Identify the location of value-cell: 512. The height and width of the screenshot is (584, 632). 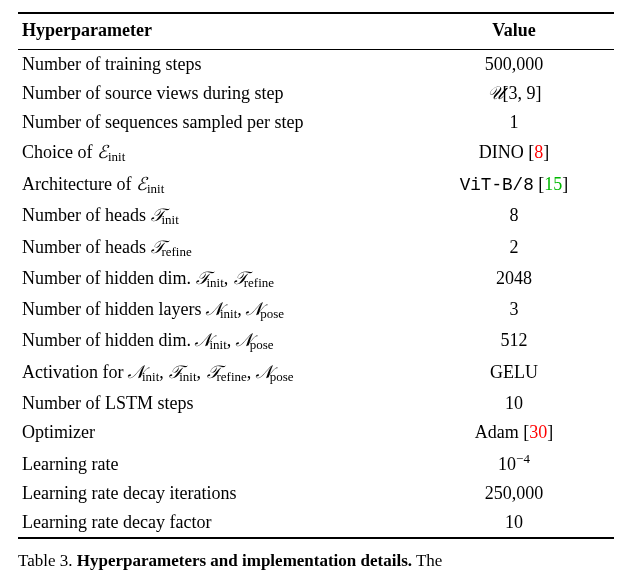
(514, 342).